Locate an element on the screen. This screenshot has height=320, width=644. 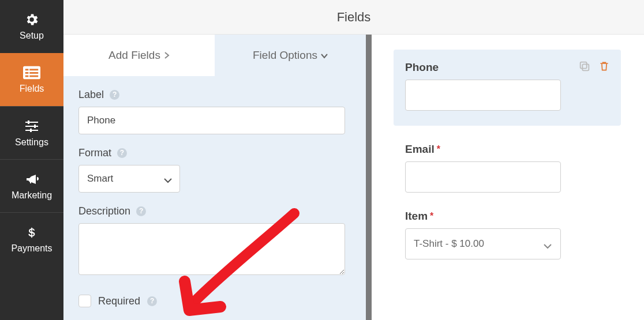
gear-icon is located at coordinates (32, 20).